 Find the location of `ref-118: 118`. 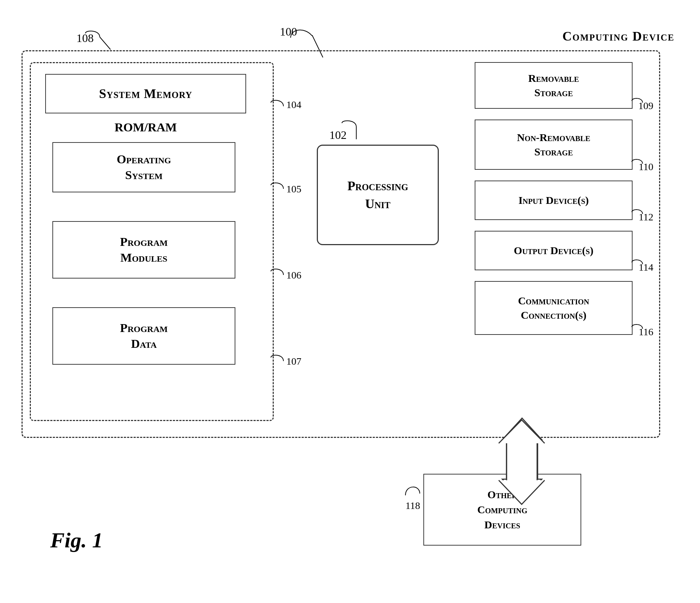

ref-118: 118 is located at coordinates (413, 506).